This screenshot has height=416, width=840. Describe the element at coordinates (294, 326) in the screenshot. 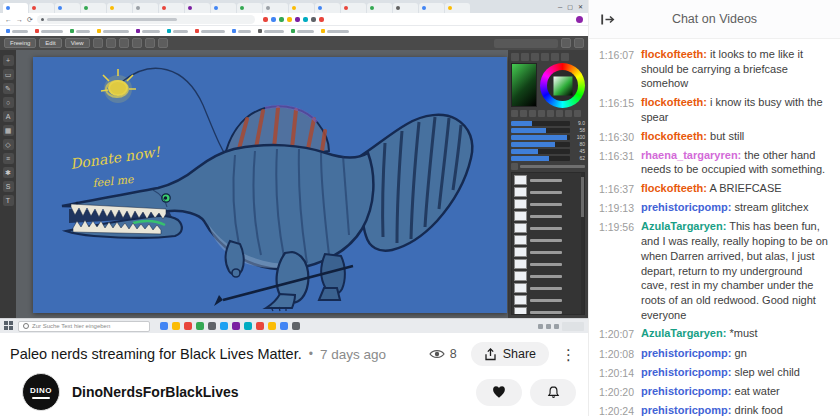

I see `windows-taskbar: Zur Suche Text hier eingeben` at that location.